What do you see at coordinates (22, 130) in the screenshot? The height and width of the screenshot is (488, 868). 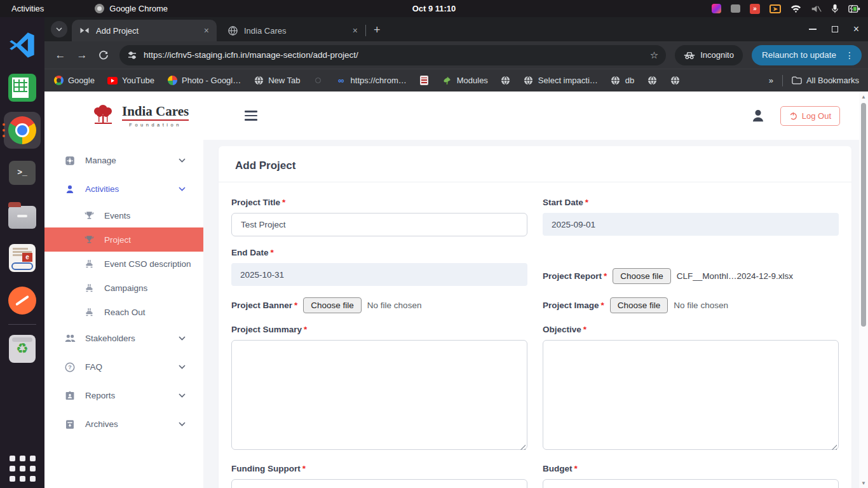 I see `google-chrome-icon` at bounding box center [22, 130].